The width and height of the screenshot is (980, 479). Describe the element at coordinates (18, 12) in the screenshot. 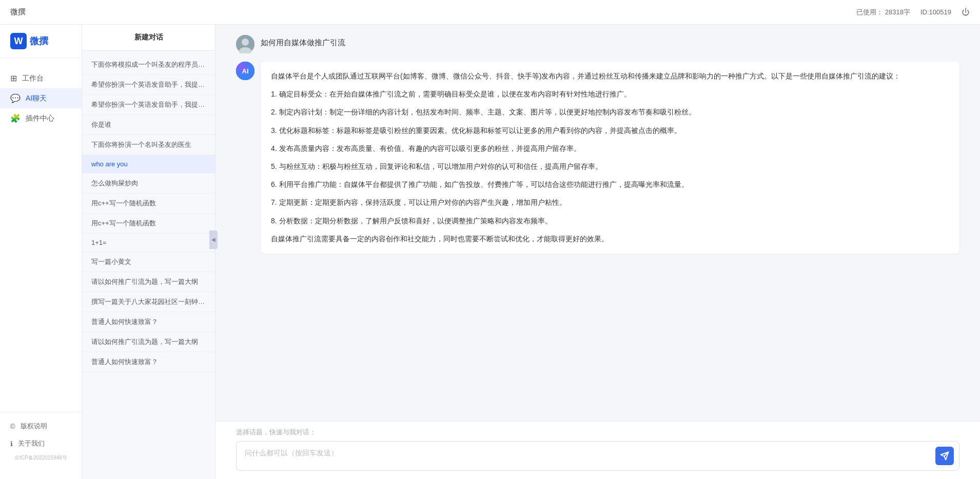

I see `topbar-title: 微撰` at that location.